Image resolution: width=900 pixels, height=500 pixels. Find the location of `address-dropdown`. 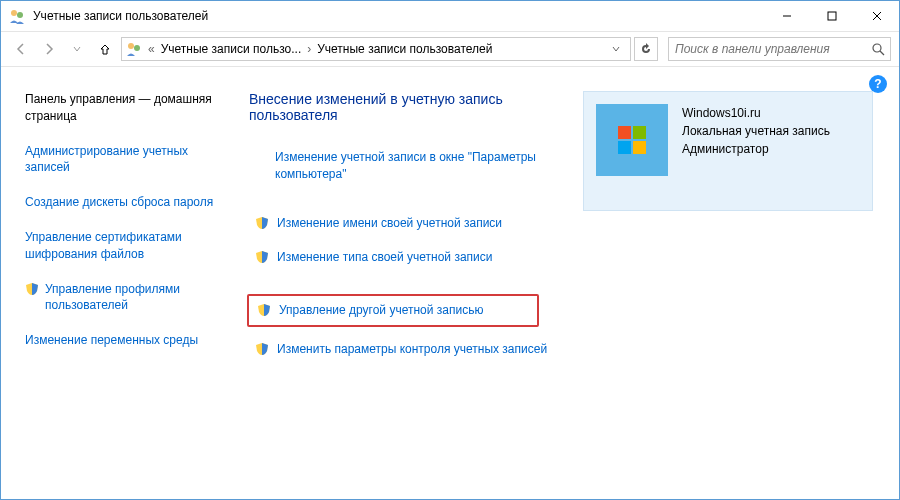

address-dropdown is located at coordinates (616, 49).